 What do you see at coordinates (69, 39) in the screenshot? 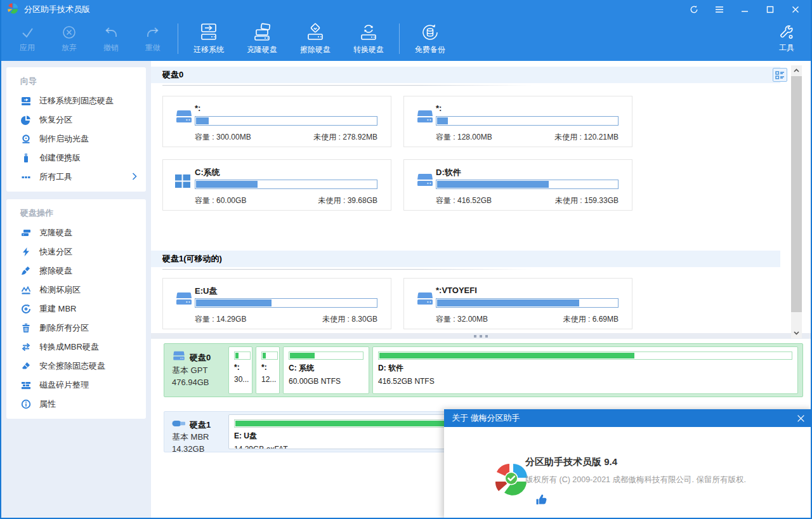
I see `discard-button: 放弃` at bounding box center [69, 39].